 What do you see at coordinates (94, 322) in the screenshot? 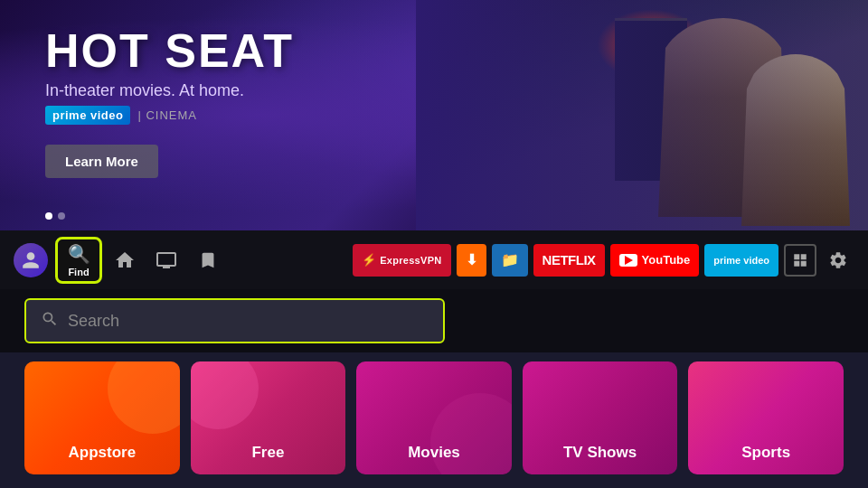
I see `search-placeholder: Search` at bounding box center [94, 322].